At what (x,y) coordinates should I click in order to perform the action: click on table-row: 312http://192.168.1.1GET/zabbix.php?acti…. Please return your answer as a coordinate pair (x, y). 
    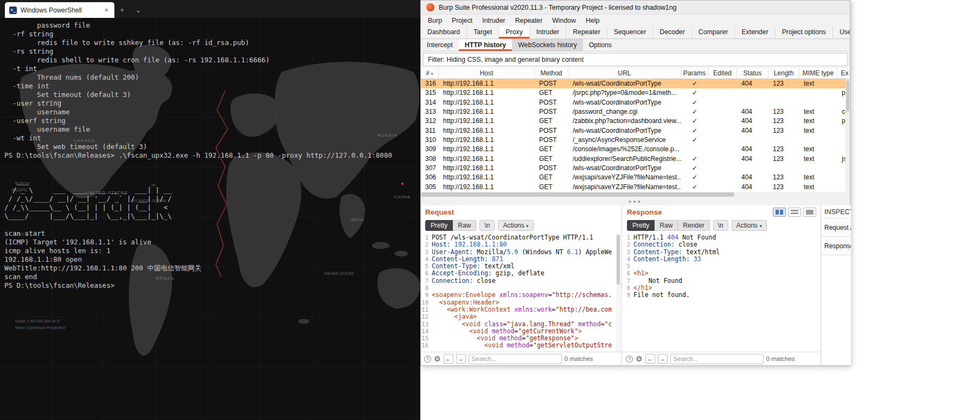
    Looking at the image, I should click on (636, 121).